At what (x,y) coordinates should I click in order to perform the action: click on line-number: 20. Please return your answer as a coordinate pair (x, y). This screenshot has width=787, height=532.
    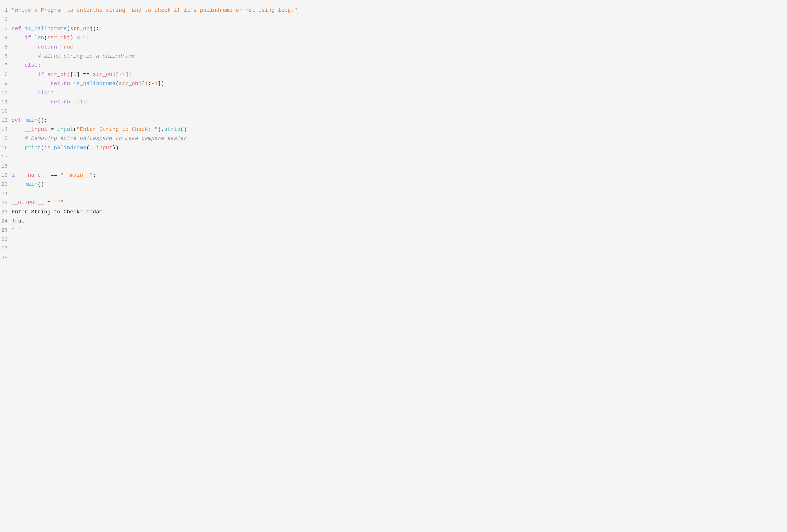
    Looking at the image, I should click on (6, 184).